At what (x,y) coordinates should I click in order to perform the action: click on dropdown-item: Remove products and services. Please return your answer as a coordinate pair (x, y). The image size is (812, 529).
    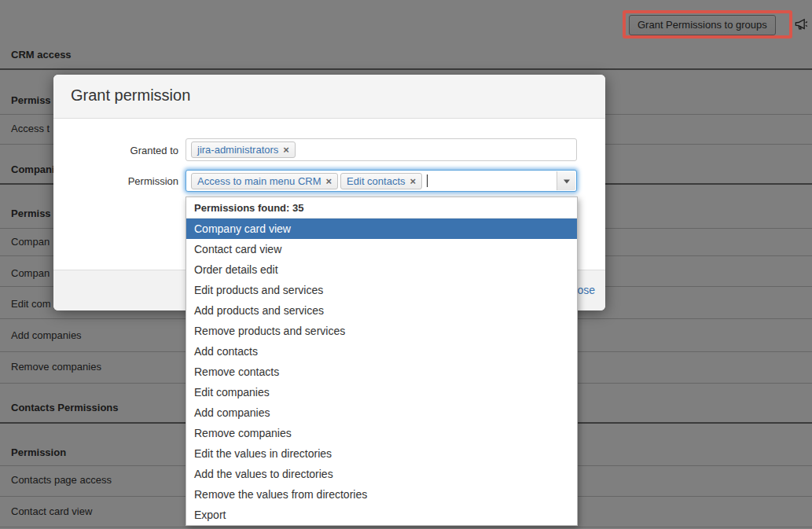
    Looking at the image, I should click on (382, 331).